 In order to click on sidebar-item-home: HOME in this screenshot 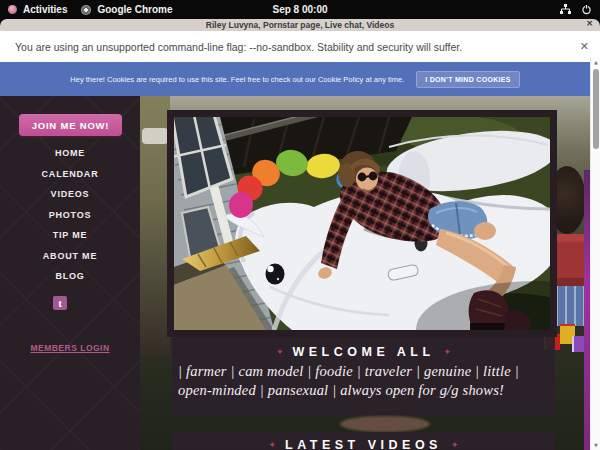, I will do `click(70, 154)`.